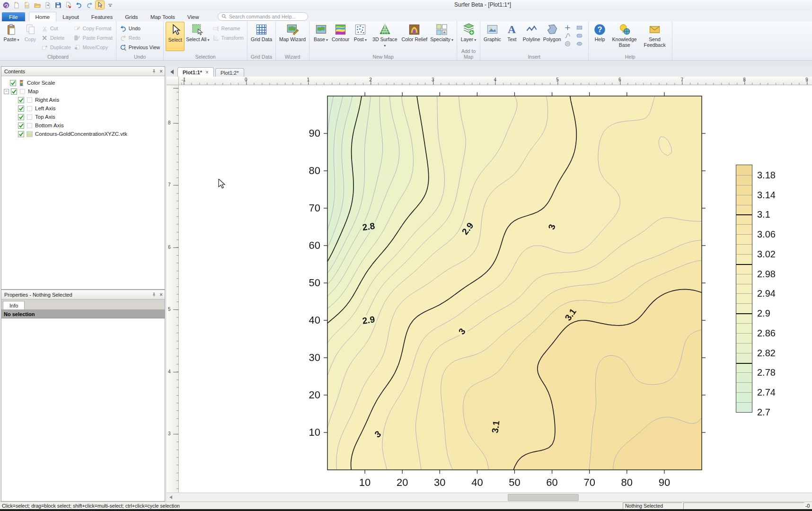 This screenshot has width=812, height=511. Describe the element at coordinates (569, 27) in the screenshot. I see `insert-plus-button` at that location.